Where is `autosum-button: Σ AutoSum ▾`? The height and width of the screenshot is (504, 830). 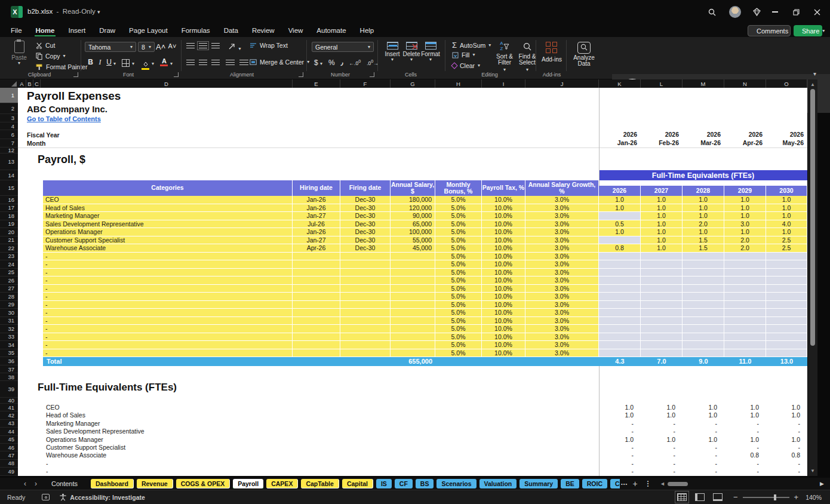
autosum-button: Σ AutoSum ▾ is located at coordinates (472, 45).